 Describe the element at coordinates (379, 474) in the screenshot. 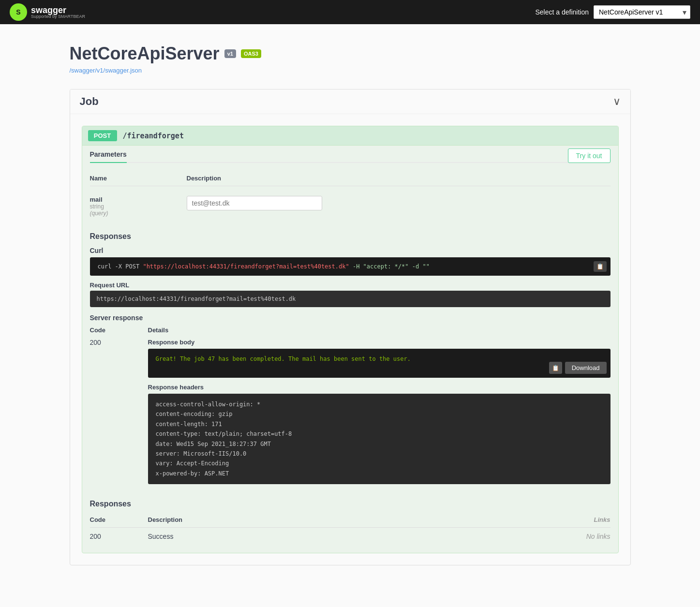

I see `resp-header-powered: x-powered-by: ASP.NET` at that location.